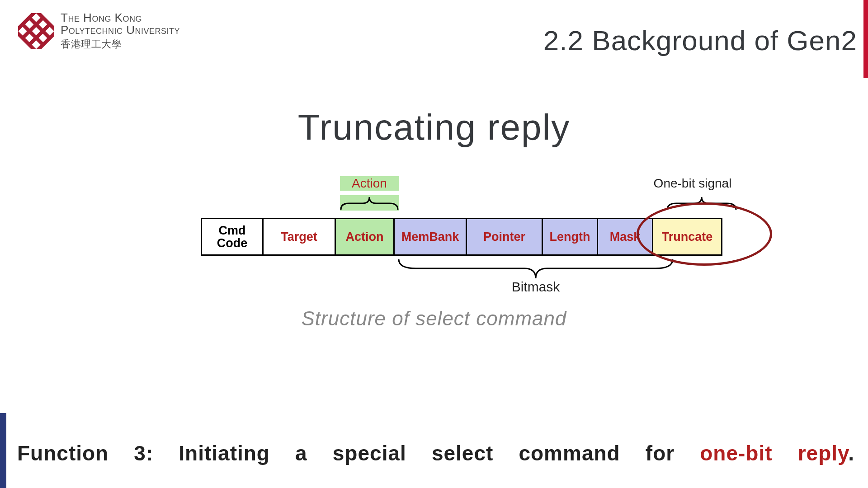 Image resolution: width=868 pixels, height=488 pixels. What do you see at coordinates (624, 237) in the screenshot?
I see `field-mask: Mask` at bounding box center [624, 237].